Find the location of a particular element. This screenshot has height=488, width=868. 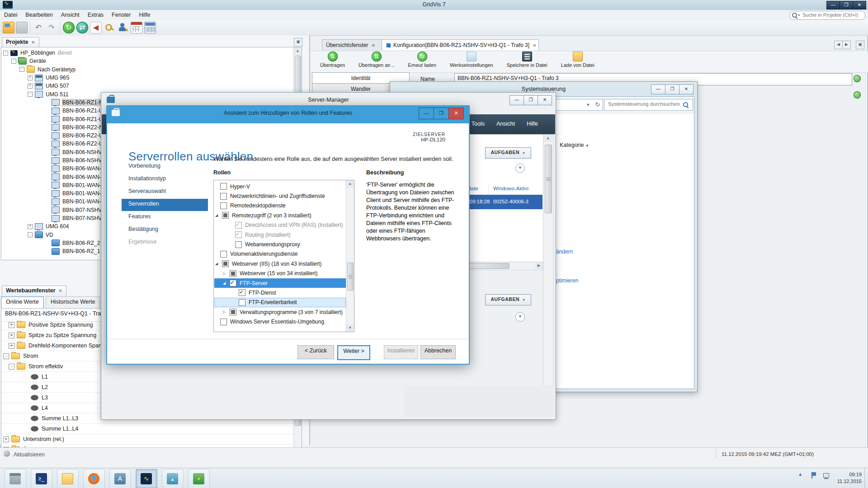

scroll-down-icon: ▼ is located at coordinates (350, 328).